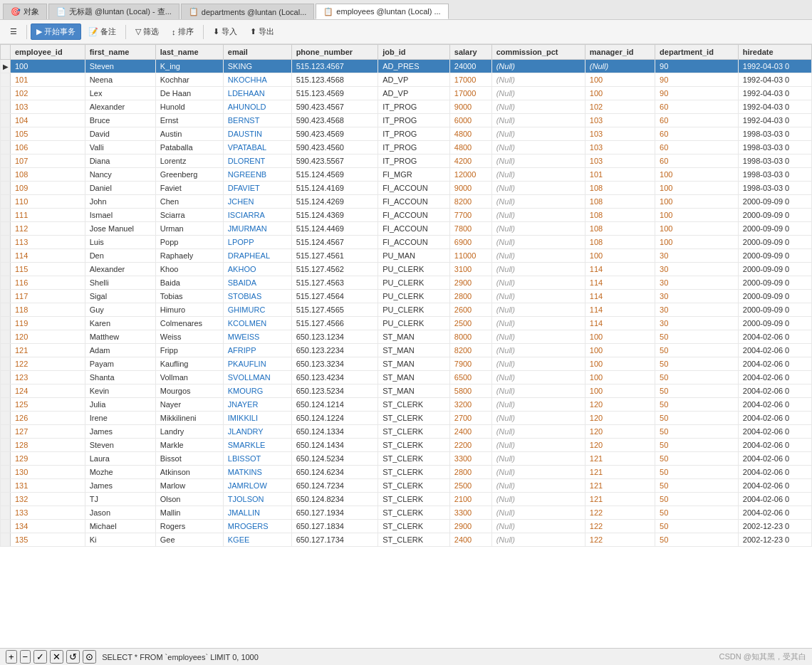  I want to click on cell-last_name: Kochhar, so click(189, 80).